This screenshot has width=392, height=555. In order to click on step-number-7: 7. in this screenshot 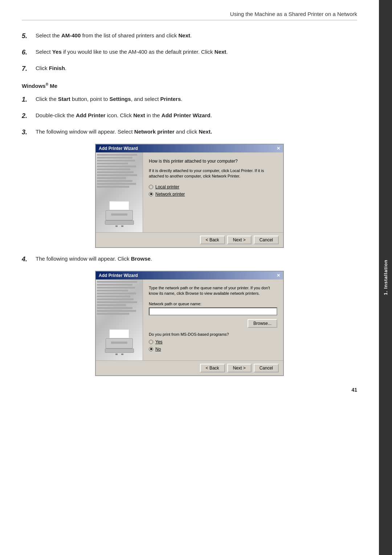, I will do `click(27, 69)`.